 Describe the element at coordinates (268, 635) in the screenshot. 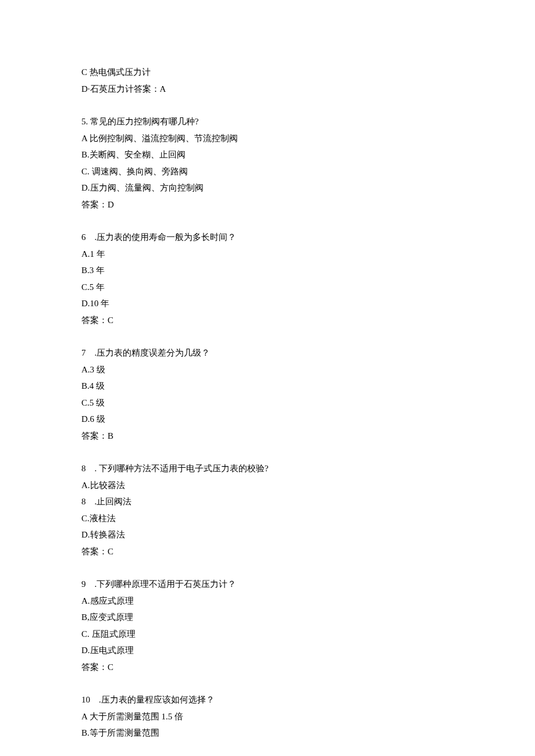

I see `text-line: C. 压阻式原理` at that location.